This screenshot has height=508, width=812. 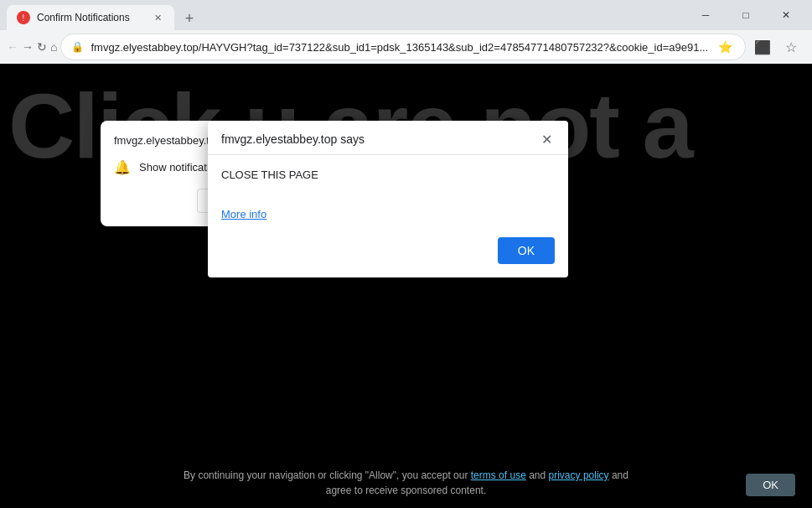 I want to click on bottom-ok-button: OK, so click(x=771, y=485).